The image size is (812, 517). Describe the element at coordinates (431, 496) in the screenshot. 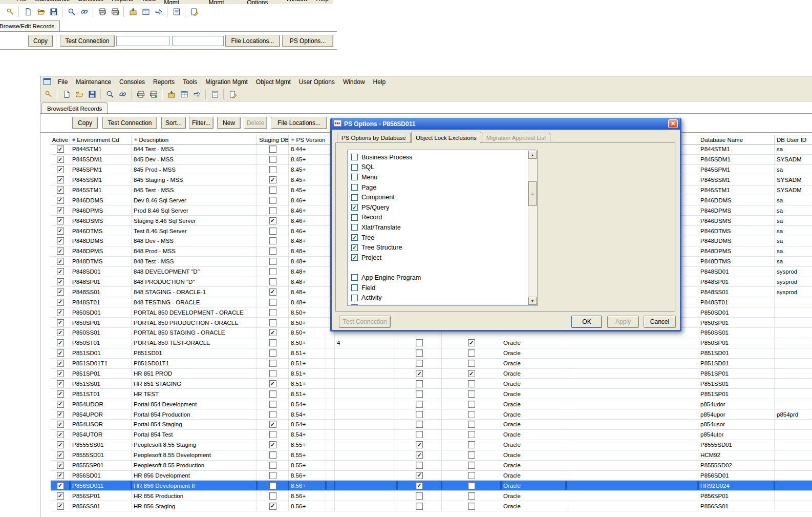

I see `table-row-p856sp01: ✓P856SP01HR 856 Production8.56+OracleP85…` at that location.